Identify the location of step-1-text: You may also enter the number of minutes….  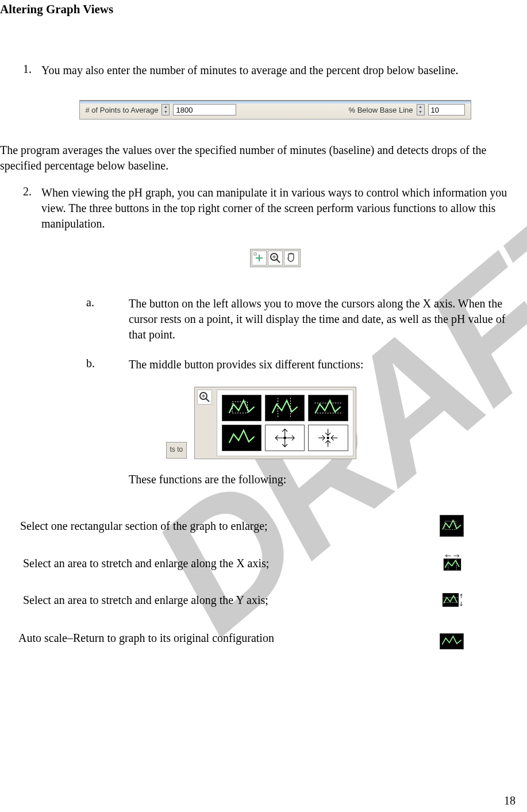
(284, 70).